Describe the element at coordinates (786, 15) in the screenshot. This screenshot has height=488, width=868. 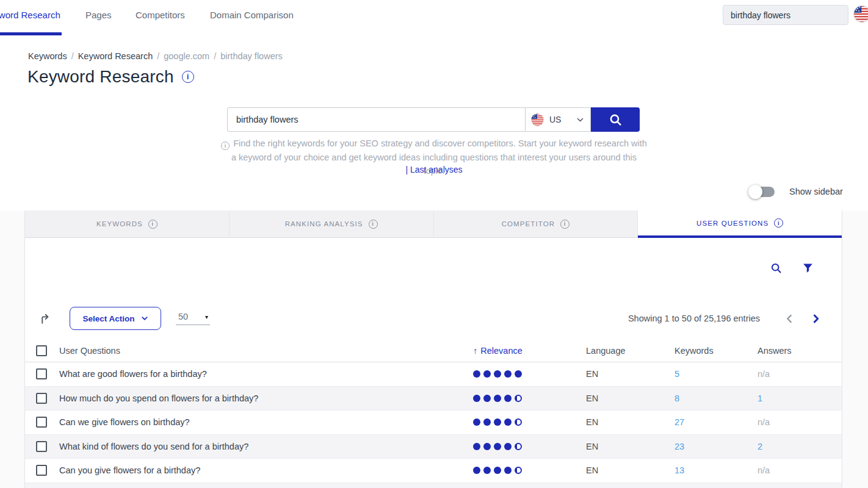
I see `topnav-search-box: birthday flowers` at that location.